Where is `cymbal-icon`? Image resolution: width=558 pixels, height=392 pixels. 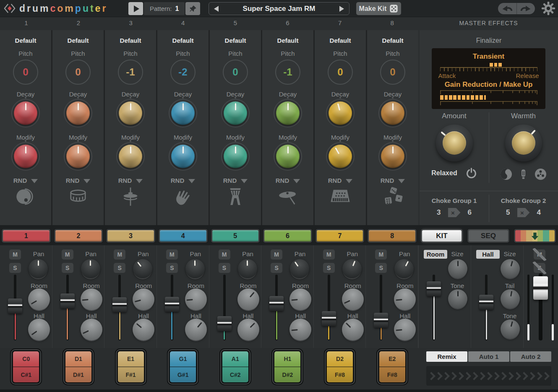 cymbal-icon is located at coordinates (288, 197).